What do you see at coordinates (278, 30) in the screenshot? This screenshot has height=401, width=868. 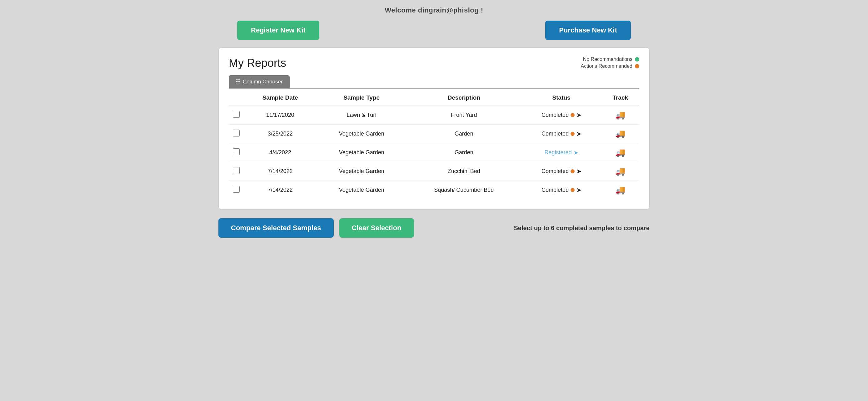 I see `register-new-kit-button: Register New Kit` at bounding box center [278, 30].